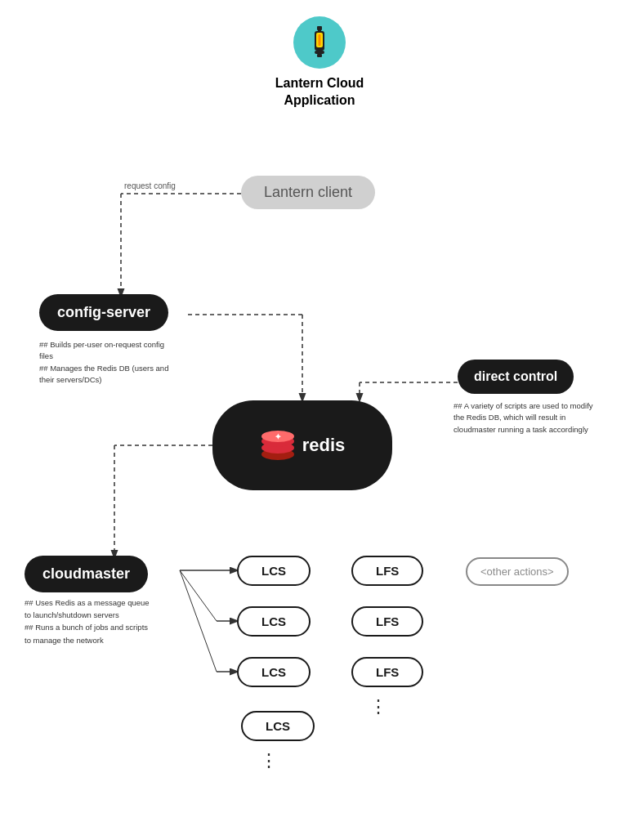 This screenshot has width=639, height=840. I want to click on lfs-ellipsis: ⋮, so click(378, 707).